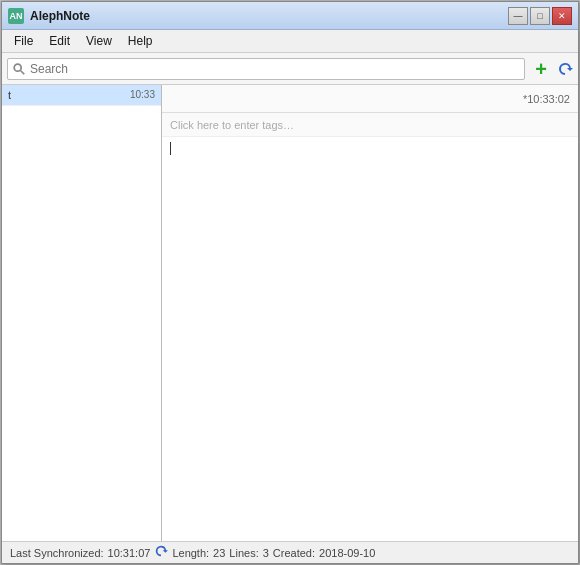  Describe the element at coordinates (540, 16) in the screenshot. I see `window-controls: — □ ✕` at that location.